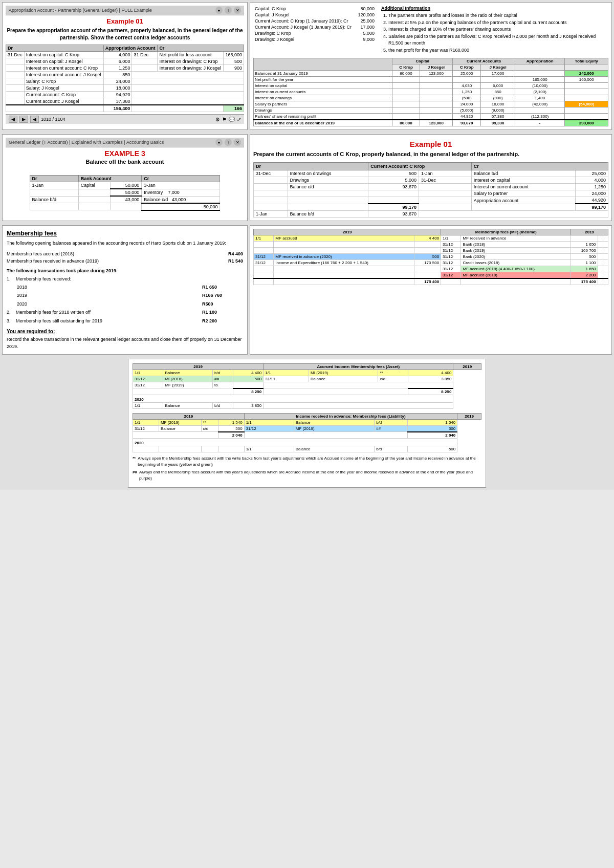 The width and height of the screenshot is (614, 868). Describe the element at coordinates (592, 187) in the screenshot. I see `ca-cr-amt-3: 1,250` at that location.